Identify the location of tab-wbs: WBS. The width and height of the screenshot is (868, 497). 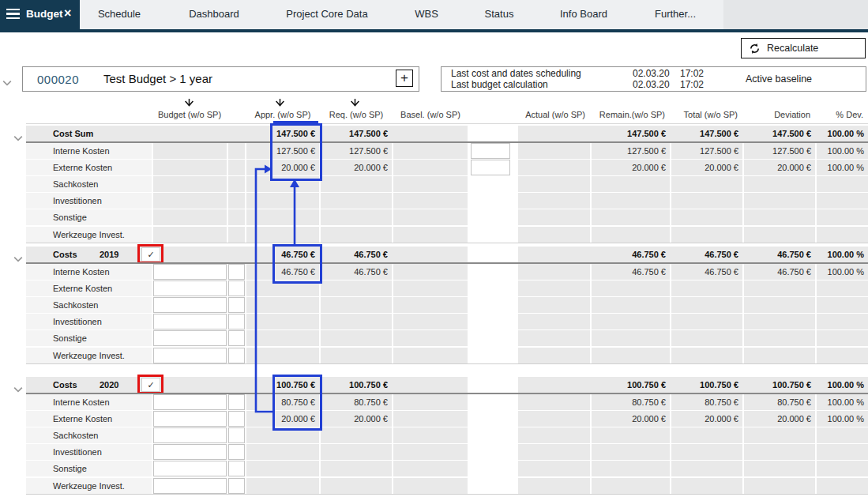
(426, 14).